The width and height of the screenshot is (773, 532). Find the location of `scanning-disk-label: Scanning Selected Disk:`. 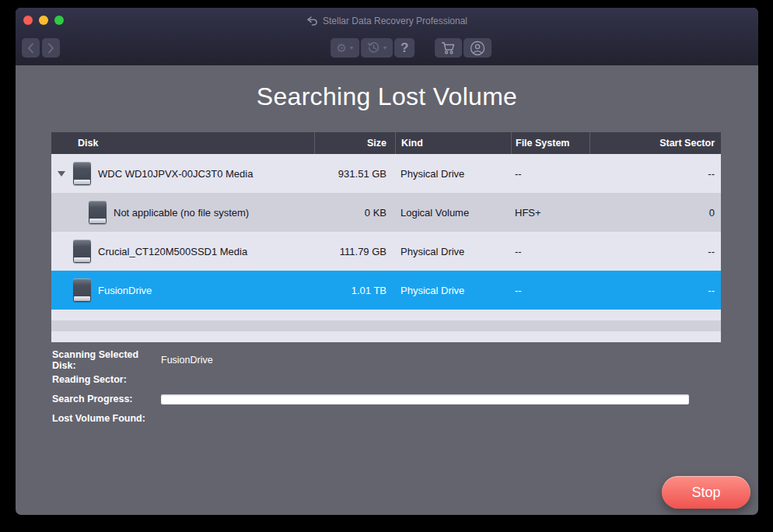

scanning-disk-label: Scanning Selected Disk: is located at coordinates (107, 360).